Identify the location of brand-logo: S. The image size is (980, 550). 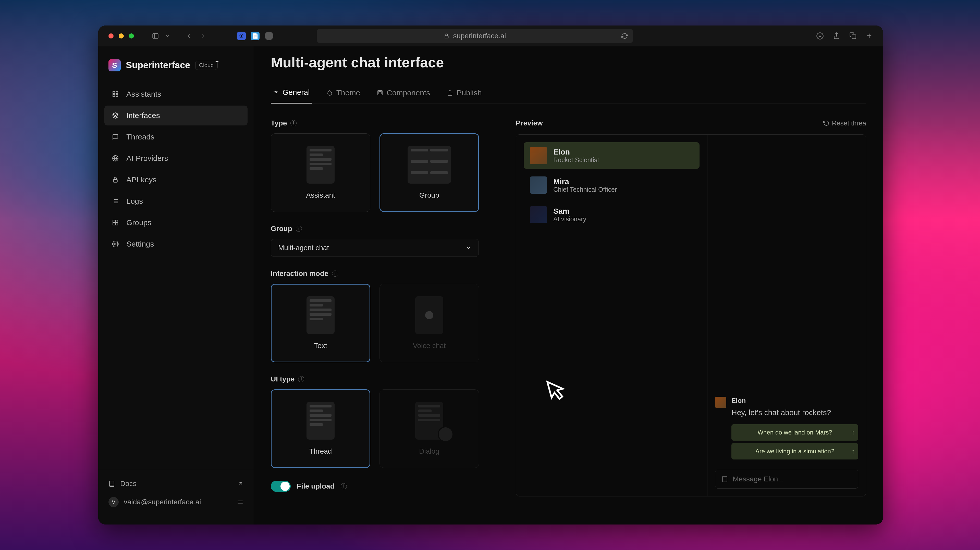
(115, 65).